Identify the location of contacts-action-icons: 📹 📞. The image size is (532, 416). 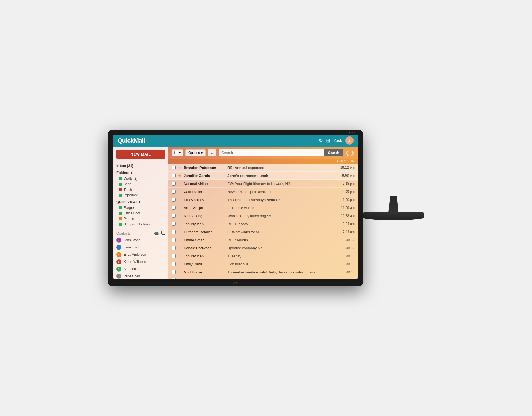
(160, 233).